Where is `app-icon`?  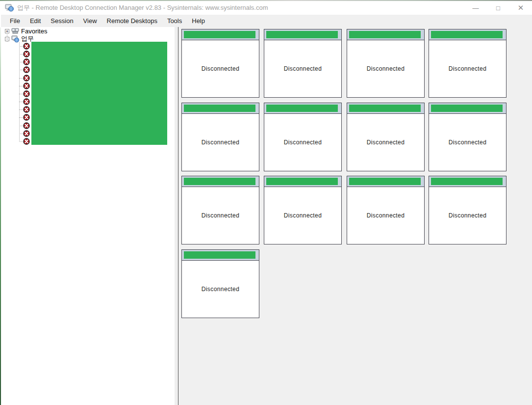
app-icon is located at coordinates (9, 8).